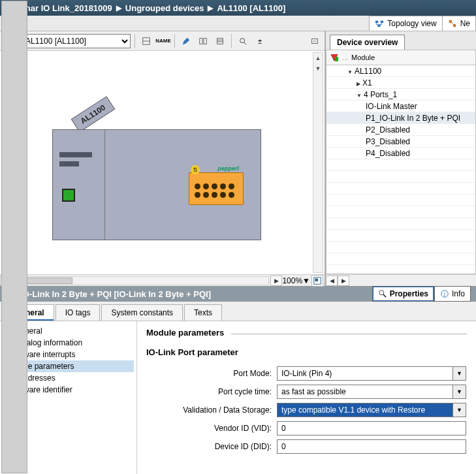  Describe the element at coordinates (69, 195) in the screenshot. I see `device-port` at that location.